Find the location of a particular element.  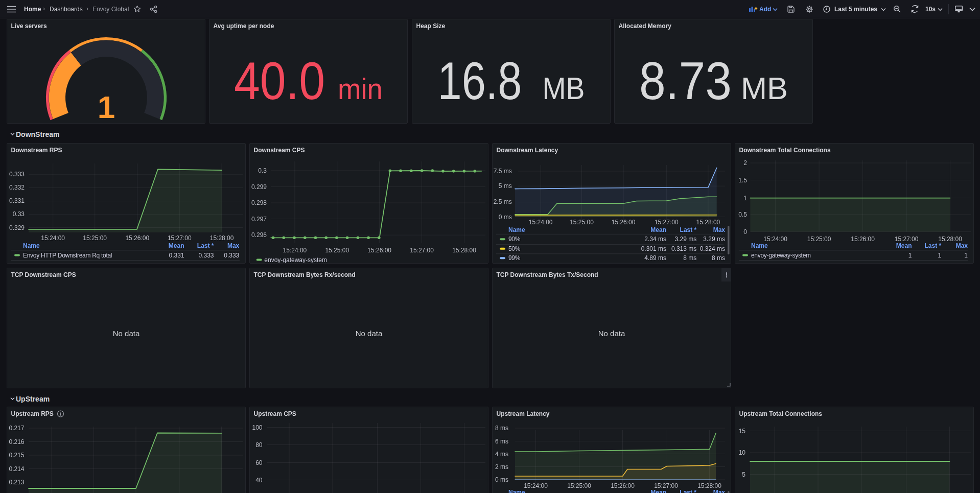

svg-text: 0.313 ms is located at coordinates (684, 249).